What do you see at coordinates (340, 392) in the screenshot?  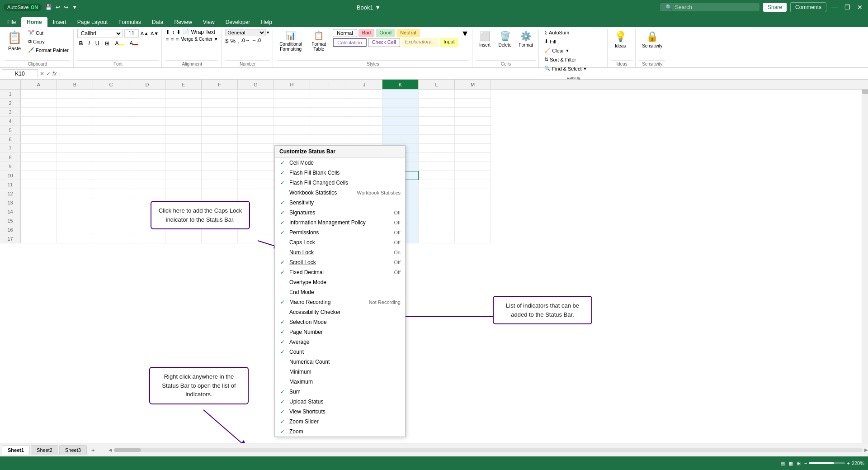 I see `menu-item-sum: ✓Sum` at bounding box center [340, 392].